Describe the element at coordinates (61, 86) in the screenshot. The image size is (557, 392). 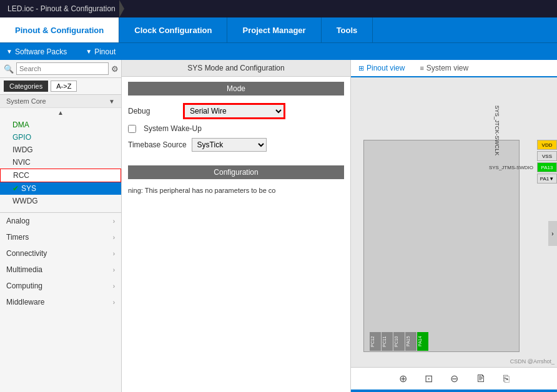
I see `sidebar-tabs: Categories A->Z` at that location.